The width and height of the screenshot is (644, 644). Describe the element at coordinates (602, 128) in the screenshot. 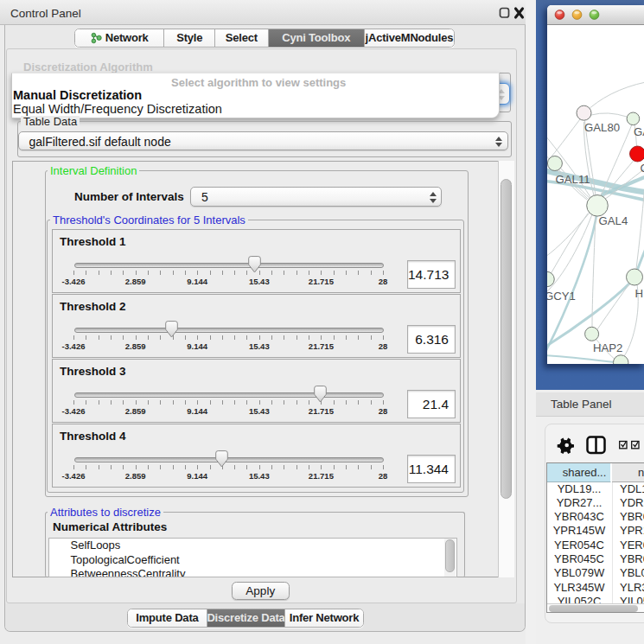

I see `svg-text: GAL80` at that location.